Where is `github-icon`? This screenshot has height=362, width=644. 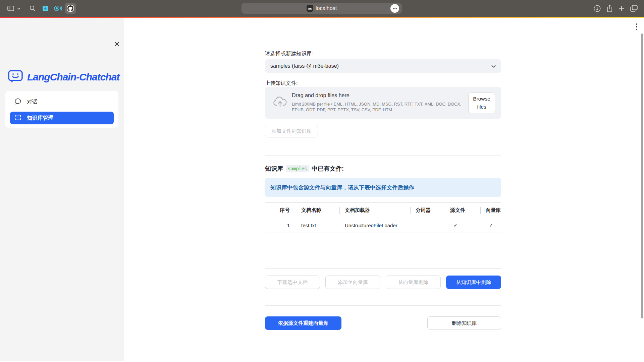 github-icon is located at coordinates (70, 8).